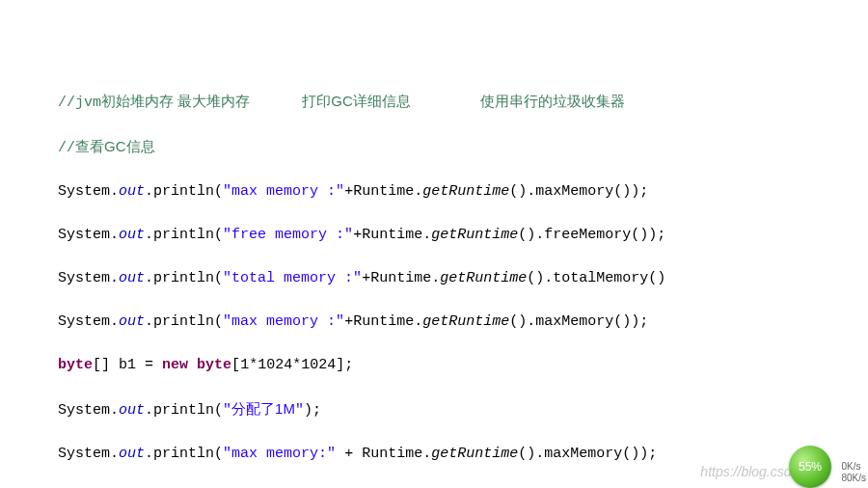  Describe the element at coordinates (553, 100) in the screenshot. I see `comment-cn: 使用串行的垃圾收集器` at that location.